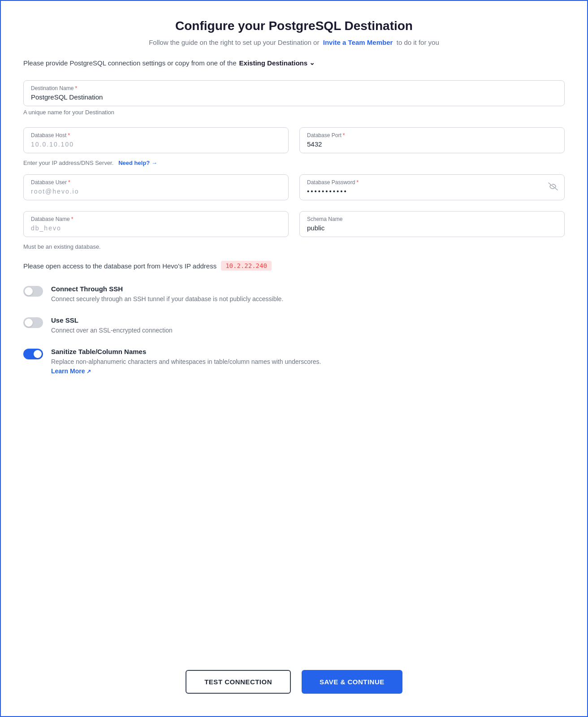  What do you see at coordinates (273, 63) in the screenshot?
I see `existing-destinations-label: Existing Destinations` at bounding box center [273, 63].